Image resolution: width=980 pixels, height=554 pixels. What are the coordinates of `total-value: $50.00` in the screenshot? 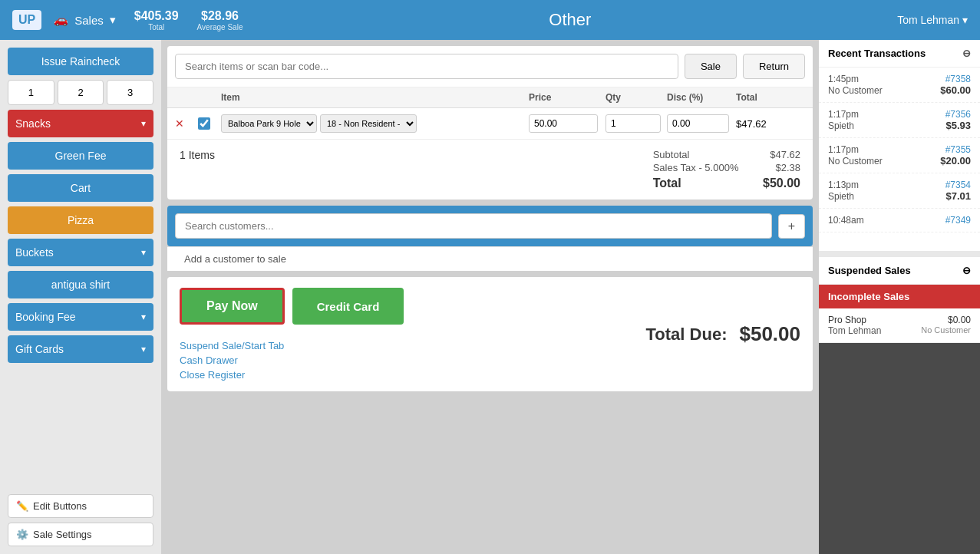 It's located at (781, 183).